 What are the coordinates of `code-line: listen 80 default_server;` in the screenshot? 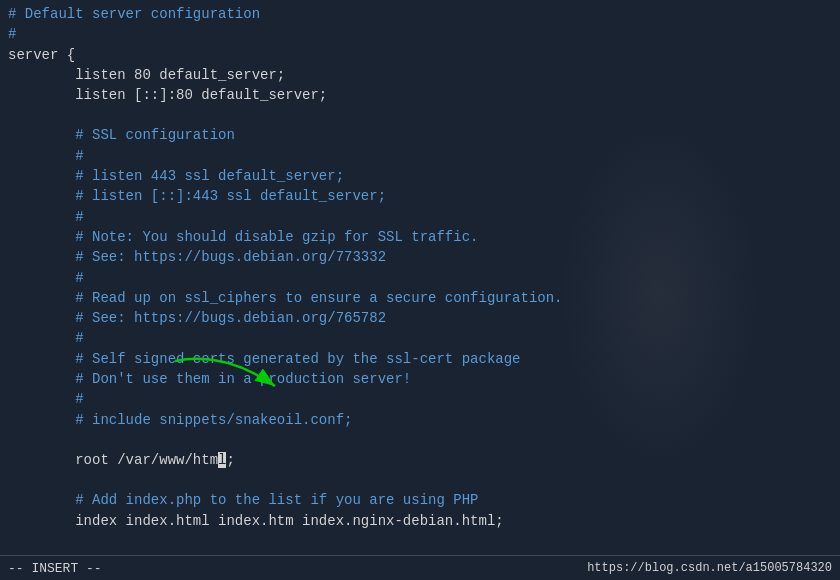 It's located at (420, 75).